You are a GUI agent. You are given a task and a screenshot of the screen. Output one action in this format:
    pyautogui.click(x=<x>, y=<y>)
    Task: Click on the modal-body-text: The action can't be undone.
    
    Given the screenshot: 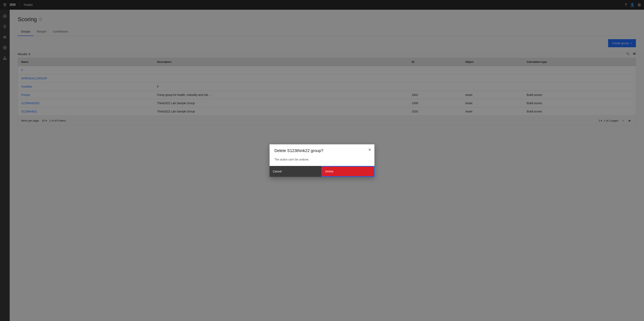 What is the action you would take?
    pyautogui.click(x=322, y=159)
    